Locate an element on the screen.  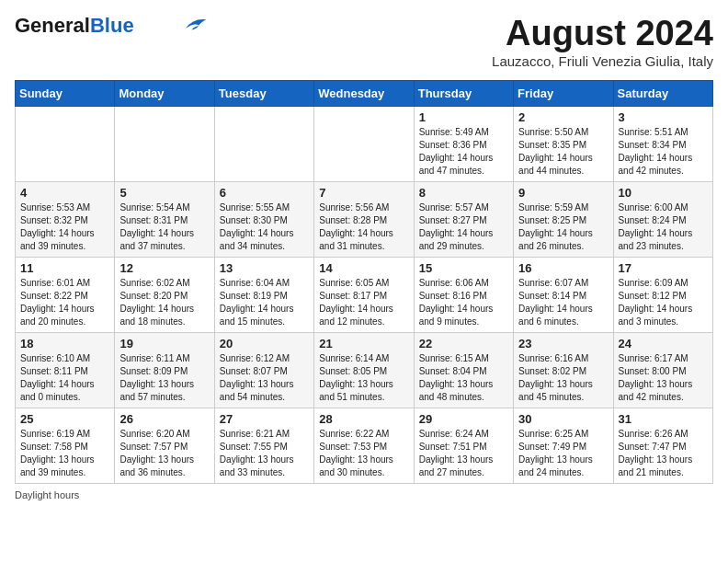
day-number: 6 is located at coordinates (265, 193).